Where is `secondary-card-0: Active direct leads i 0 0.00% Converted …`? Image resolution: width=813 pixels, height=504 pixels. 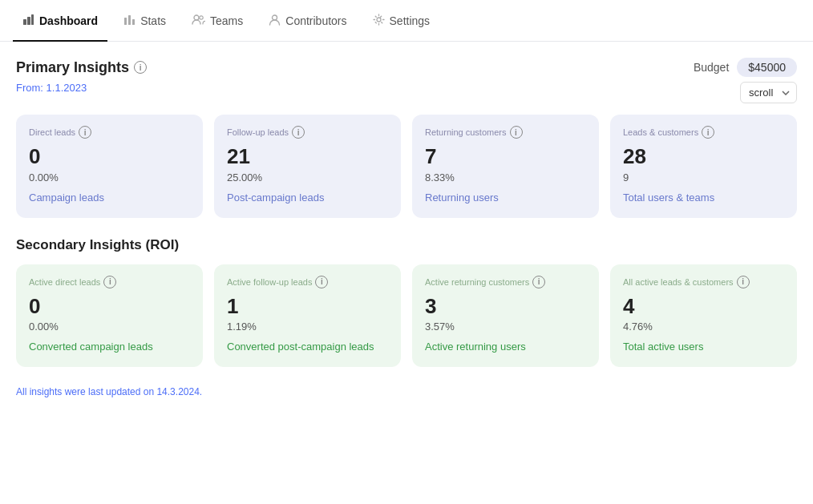 secondary-card-0: Active direct leads i 0 0.00% Converted … is located at coordinates (109, 316).